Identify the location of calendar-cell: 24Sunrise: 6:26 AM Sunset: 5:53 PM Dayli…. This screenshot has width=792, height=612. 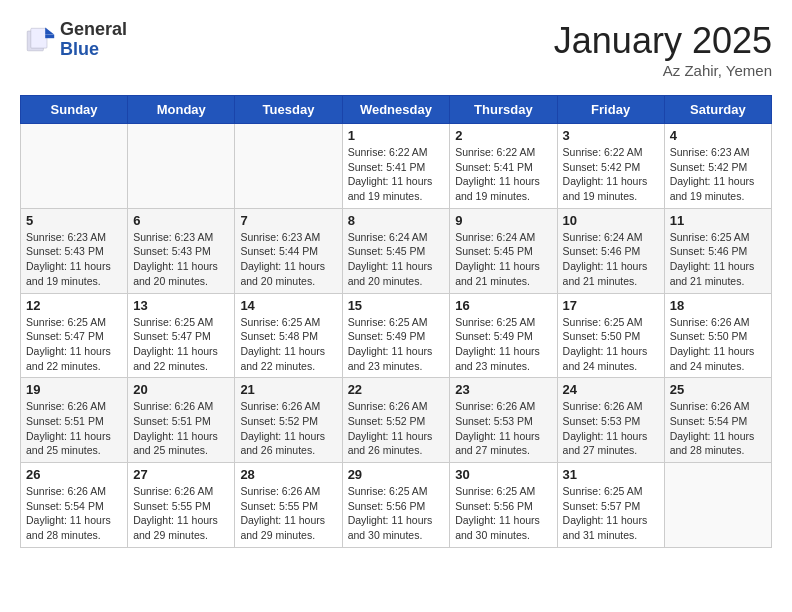
(610, 420).